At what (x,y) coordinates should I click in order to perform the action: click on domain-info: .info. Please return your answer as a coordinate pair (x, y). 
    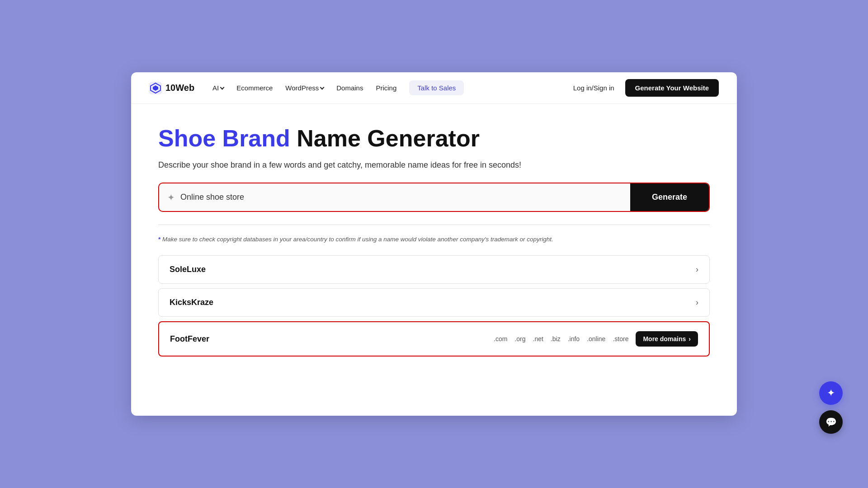
    Looking at the image, I should click on (574, 339).